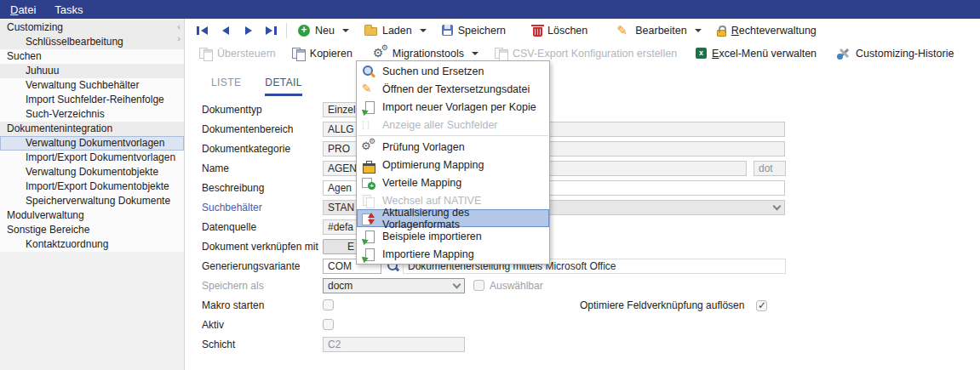  What do you see at coordinates (587, 208) in the screenshot?
I see `form-row: Suchbehälter STAN` at bounding box center [587, 208].